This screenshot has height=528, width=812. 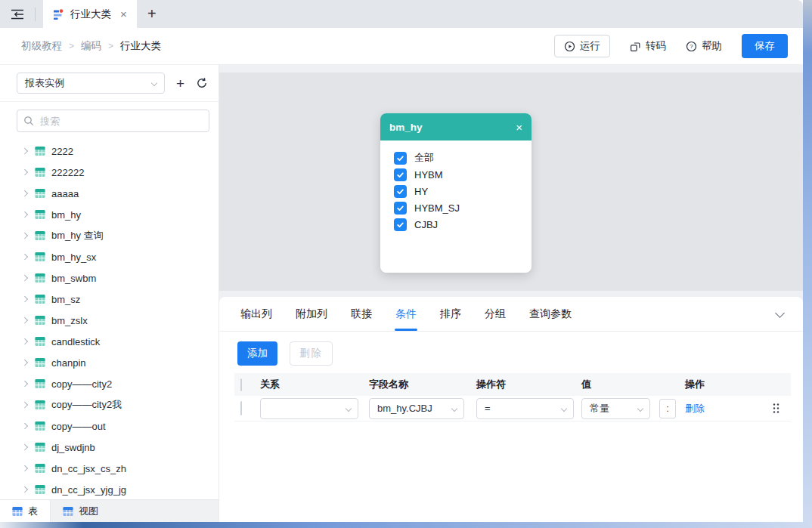 What do you see at coordinates (109, 426) in the screenshot?
I see `tree-item: copy——out` at bounding box center [109, 426].